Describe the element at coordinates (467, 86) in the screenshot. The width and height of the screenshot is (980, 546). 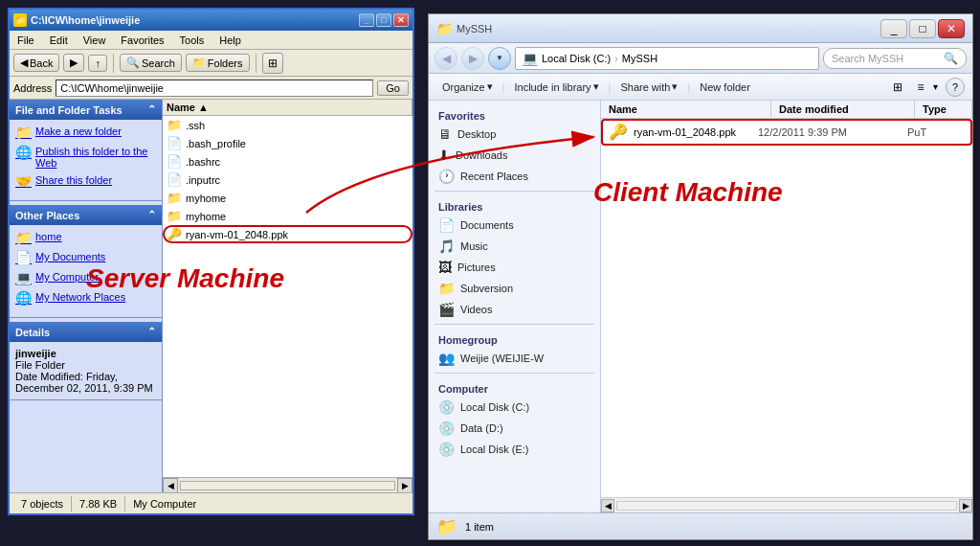
I see `organize-button: Organize ▾` at that location.